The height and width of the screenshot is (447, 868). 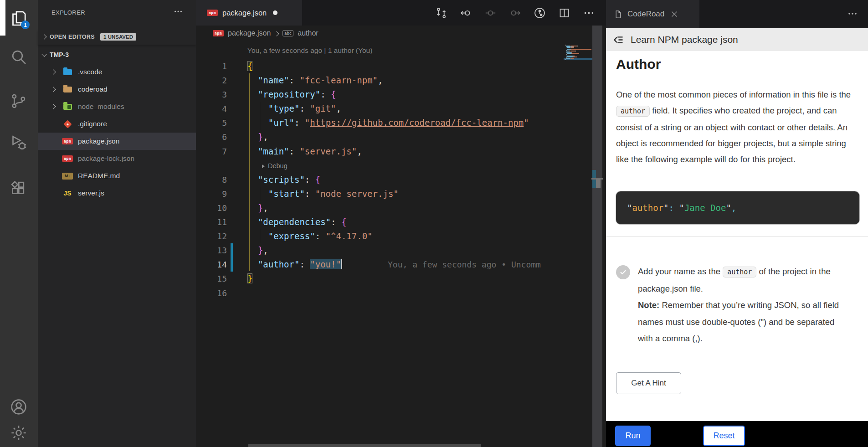 I want to click on codelens-debug-link: Debug, so click(x=275, y=166).